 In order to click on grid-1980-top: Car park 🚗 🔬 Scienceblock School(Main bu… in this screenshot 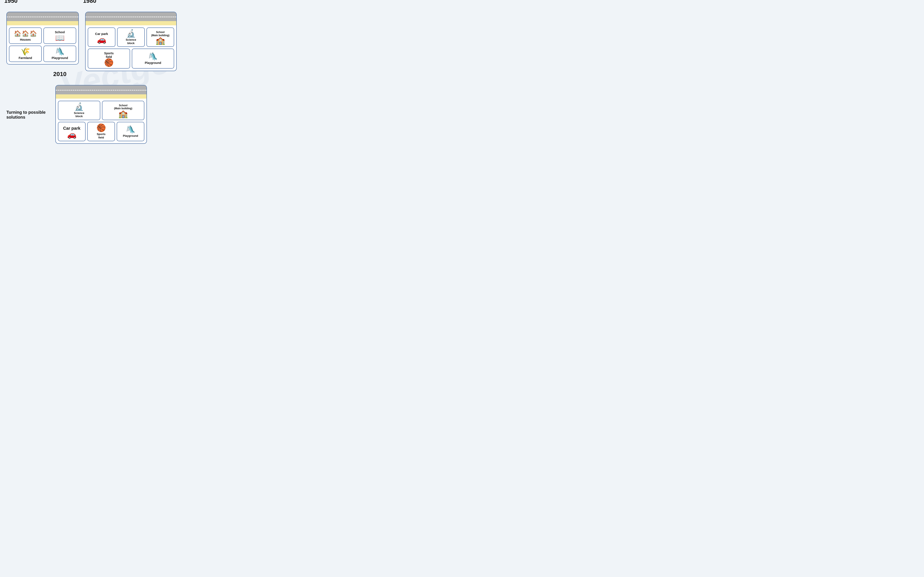, I will do `click(131, 37)`.